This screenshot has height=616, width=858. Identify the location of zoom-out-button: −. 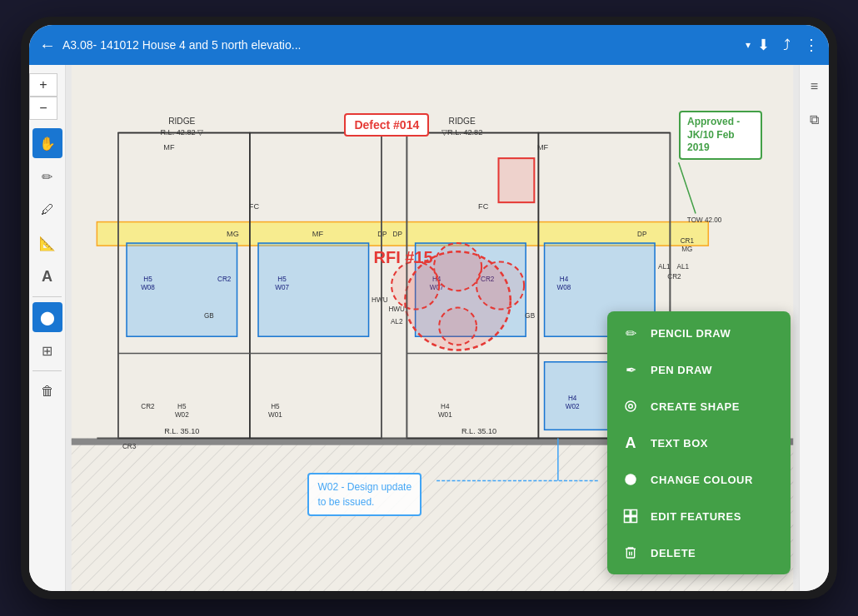
(43, 108).